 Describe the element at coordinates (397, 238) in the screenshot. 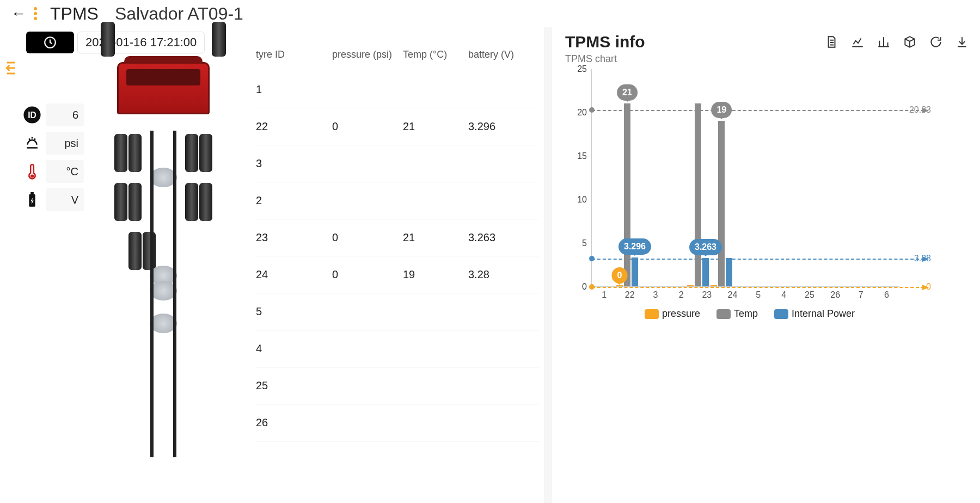

I see `table-row: 230213.263` at that location.